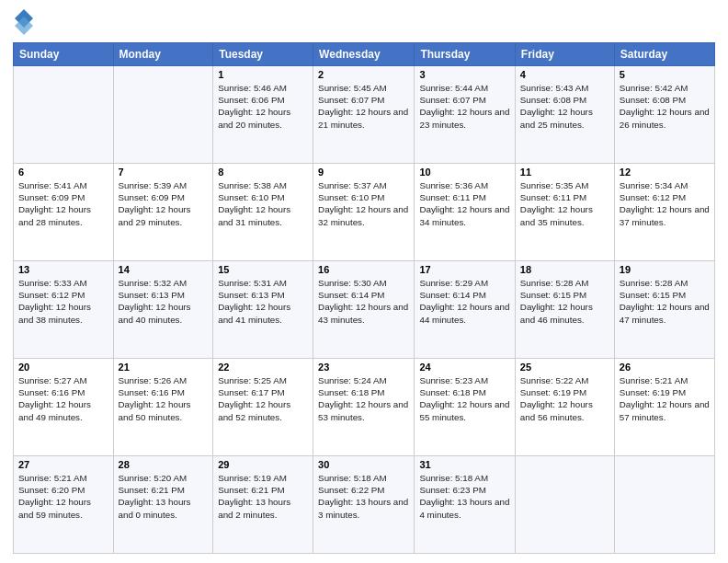  What do you see at coordinates (164, 497) in the screenshot?
I see `cell-info: Sunrise: 5:20 AM Sunset: 6:21 PM Dayligh…` at bounding box center [164, 497].